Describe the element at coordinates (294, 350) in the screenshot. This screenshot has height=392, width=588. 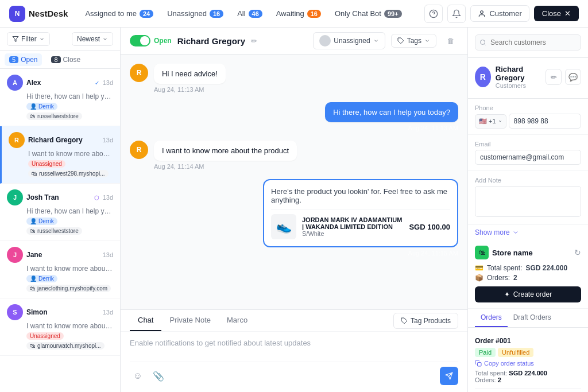
I see `chat-input: Enable notifications to get notified abo…` at that location.